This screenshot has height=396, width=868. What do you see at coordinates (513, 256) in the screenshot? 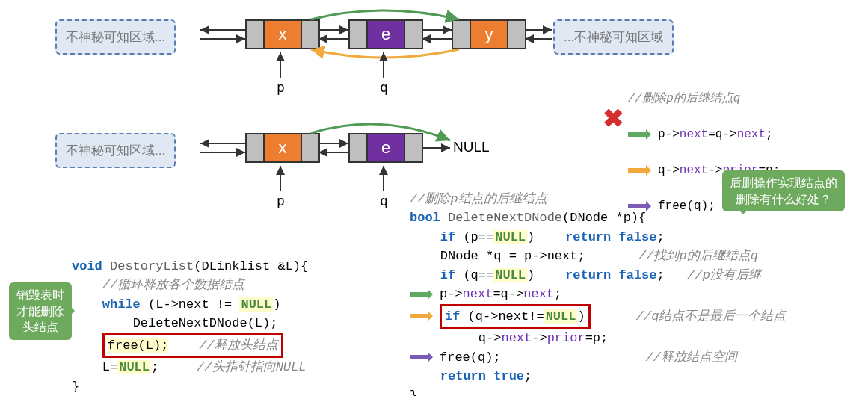
I see `code-text: DNode *q = p->next;` at bounding box center [513, 256].